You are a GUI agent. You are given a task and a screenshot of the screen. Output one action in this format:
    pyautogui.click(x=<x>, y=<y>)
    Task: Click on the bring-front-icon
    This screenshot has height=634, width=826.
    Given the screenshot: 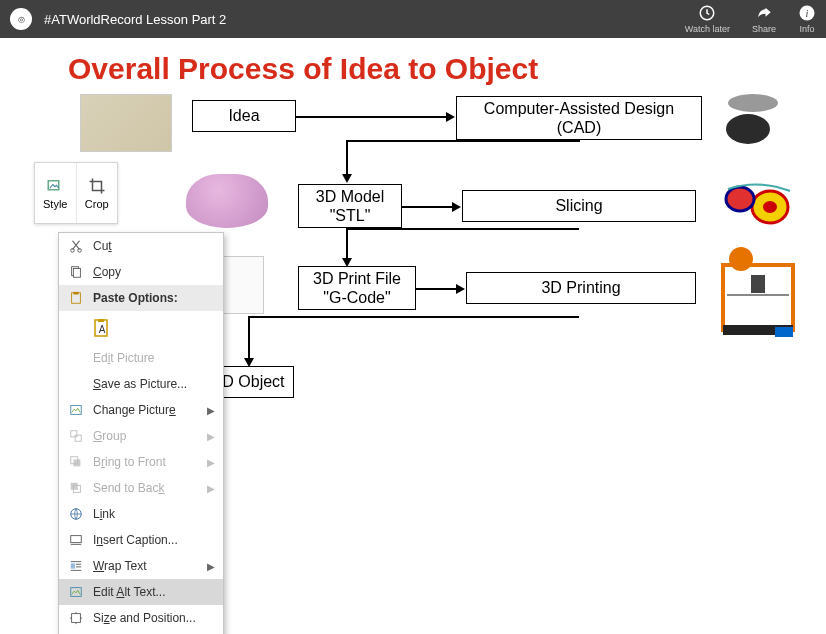 What is the action you would take?
    pyautogui.click(x=76, y=462)
    